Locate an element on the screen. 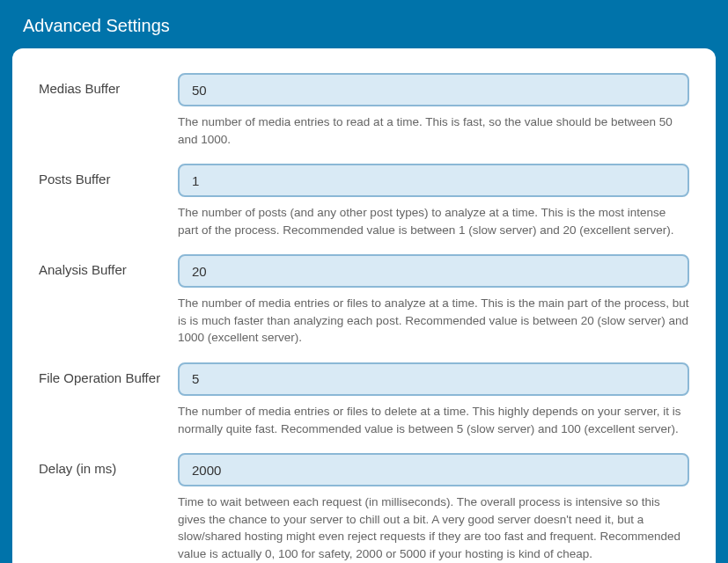  label-analysis-buffer: Analysis Buffer is located at coordinates (108, 301).